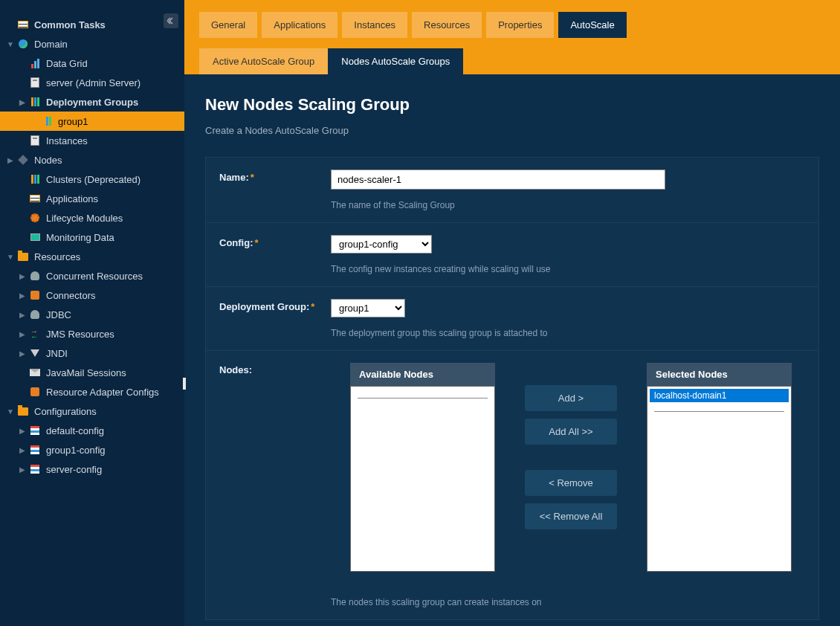 The width and height of the screenshot is (840, 626). What do you see at coordinates (92, 372) in the screenshot?
I see `nav-item-javamail-sessions: ▶JavaMail Sessions` at bounding box center [92, 372].